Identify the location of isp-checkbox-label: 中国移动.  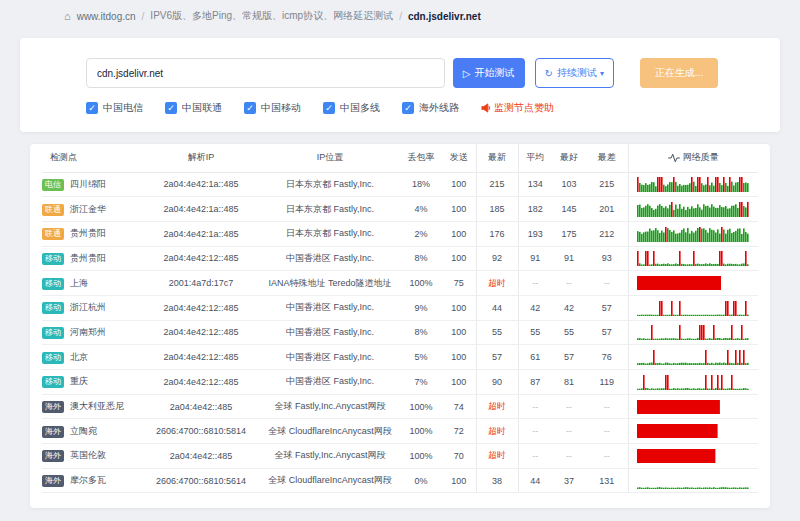
(281, 108).